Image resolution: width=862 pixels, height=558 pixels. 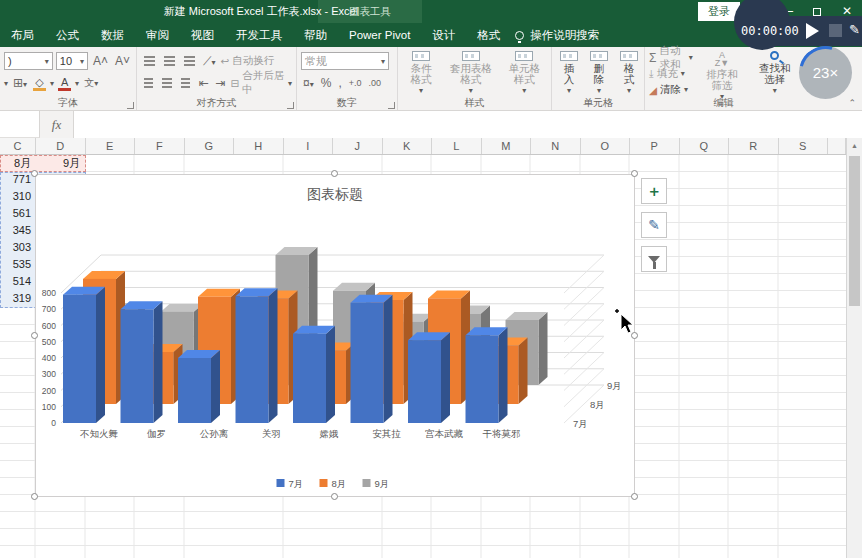 What do you see at coordinates (210, 146) in the screenshot?
I see `column-header-G: G` at bounding box center [210, 146].